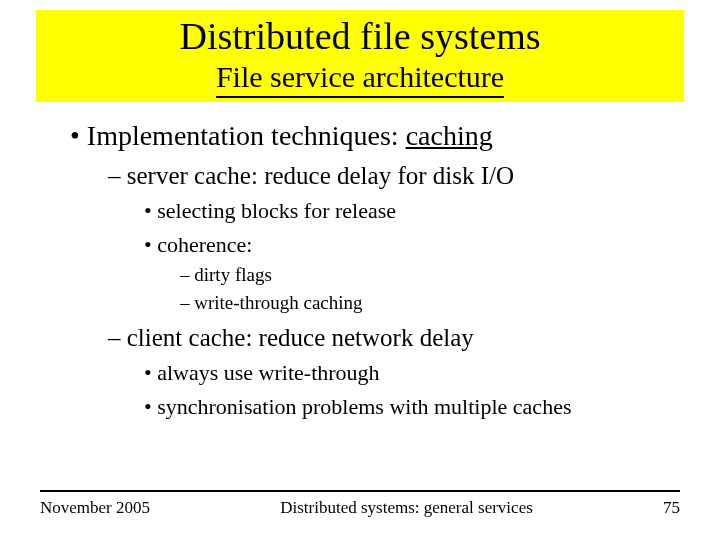 The image size is (720, 540). What do you see at coordinates (360, 508) in the screenshot?
I see `footer-row: November 2005 Distributed systems: gener…` at bounding box center [360, 508].